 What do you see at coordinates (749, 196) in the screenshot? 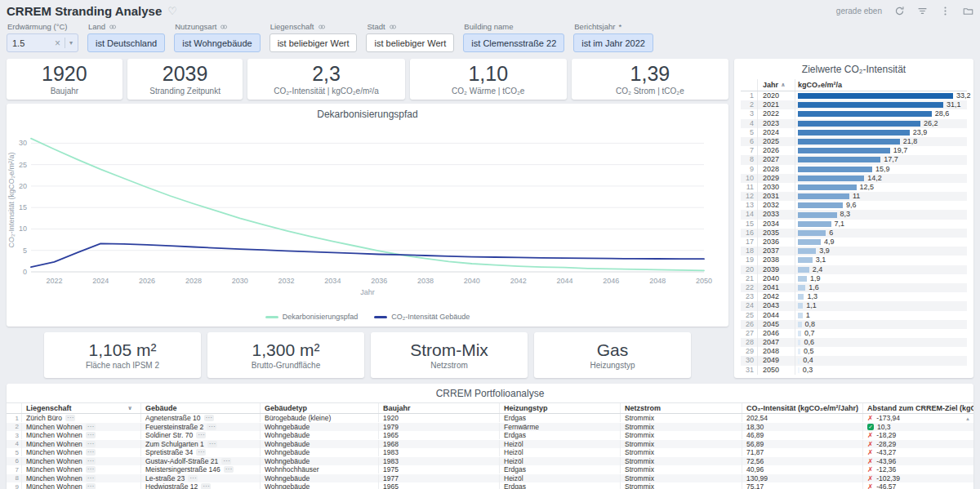
I see `row-index: 12` at bounding box center [749, 196].